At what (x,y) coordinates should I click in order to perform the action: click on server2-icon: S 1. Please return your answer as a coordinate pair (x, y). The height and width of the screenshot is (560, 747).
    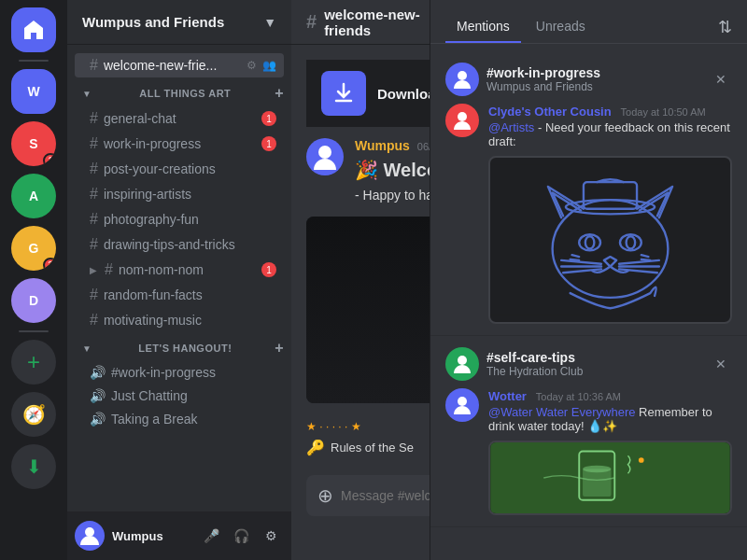
    Looking at the image, I should click on (34, 144).